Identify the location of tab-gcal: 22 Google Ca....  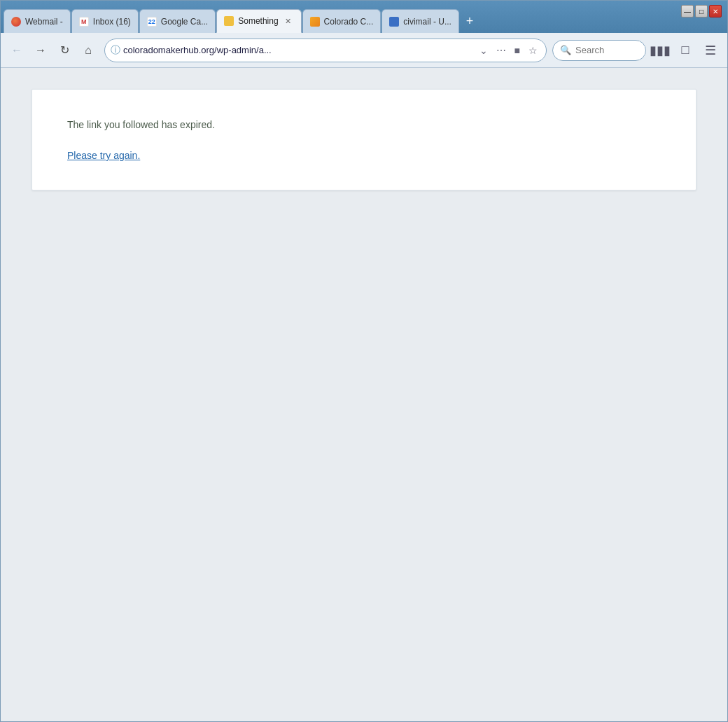
(178, 21).